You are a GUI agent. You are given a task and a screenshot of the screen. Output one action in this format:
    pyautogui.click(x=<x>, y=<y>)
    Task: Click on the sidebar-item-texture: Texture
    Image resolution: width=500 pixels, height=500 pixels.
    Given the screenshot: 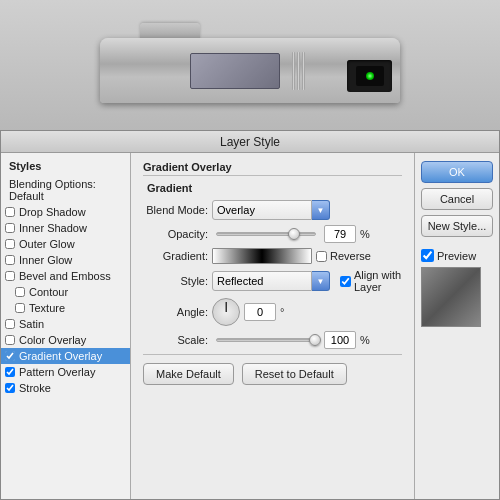 What is the action you would take?
    pyautogui.click(x=66, y=308)
    